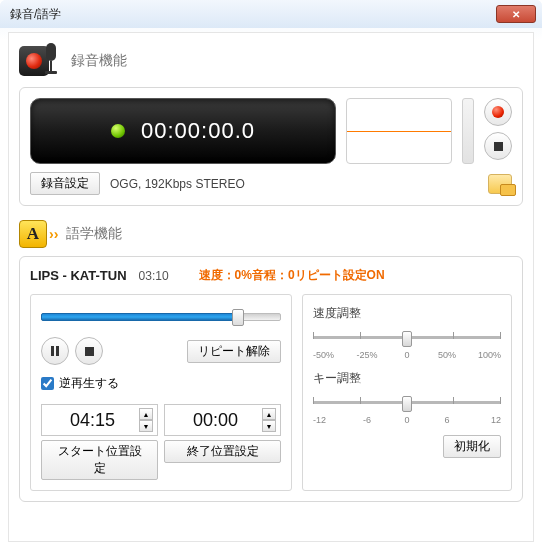 This screenshot has width=542, height=554. I want to click on key-adjust-label: キー調整, so click(407, 378).